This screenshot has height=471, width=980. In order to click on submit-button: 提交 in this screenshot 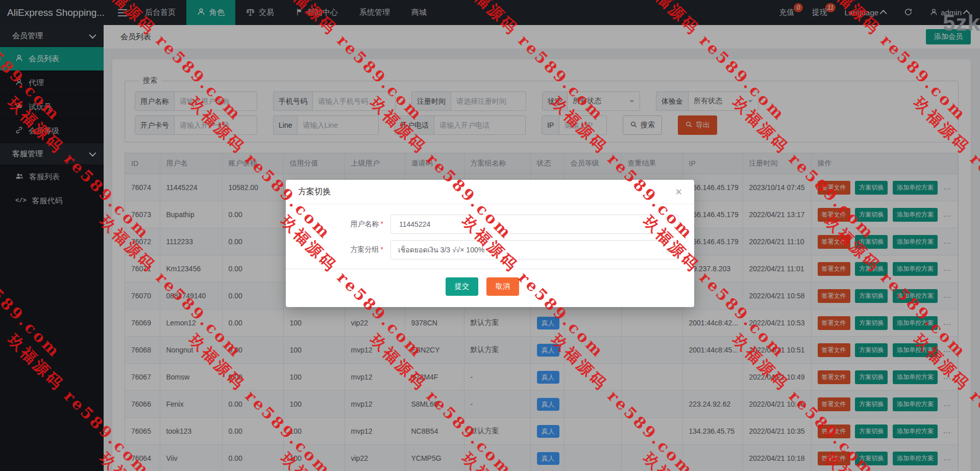, I will do `click(462, 287)`.